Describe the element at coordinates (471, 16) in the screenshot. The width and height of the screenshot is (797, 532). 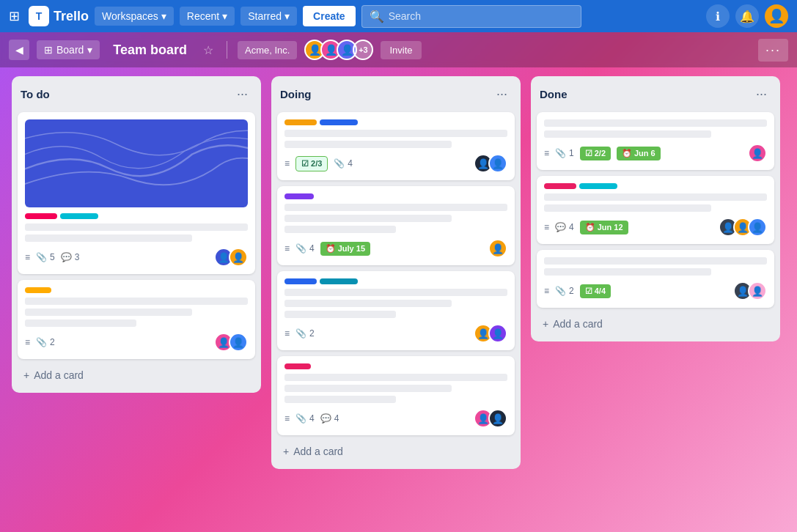
I see `search-bar: 🔍` at that location.